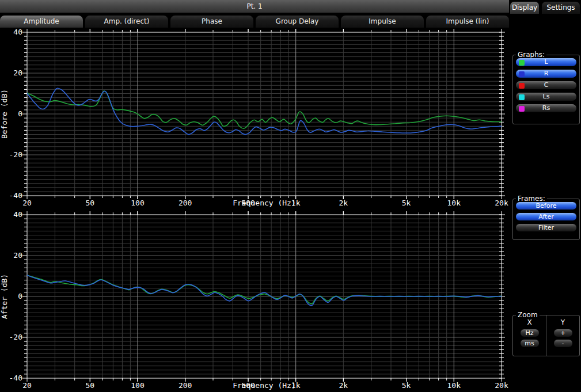  Describe the element at coordinates (561, 8) in the screenshot. I see `tab-settings: Settings` at that location.